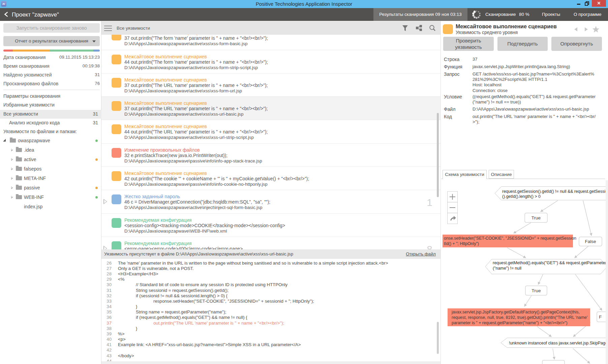 This screenshot has height=364, width=608. Describe the element at coordinates (521, 196) in the screenshot. I see `svg-text: ().getId().length() > 0` at that location.